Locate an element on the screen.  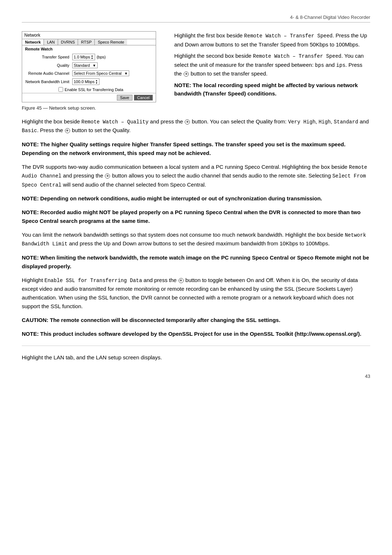
transfer-speed-spinner: ▲ ▼ is located at coordinates (92, 57).